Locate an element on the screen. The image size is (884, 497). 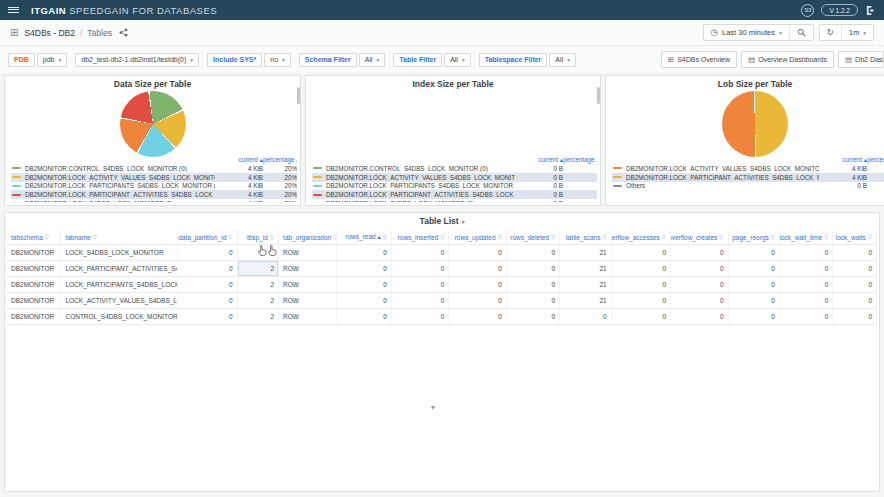
column-header-overflow_accesses: overflow_accesses▽ is located at coordinates (642, 237).